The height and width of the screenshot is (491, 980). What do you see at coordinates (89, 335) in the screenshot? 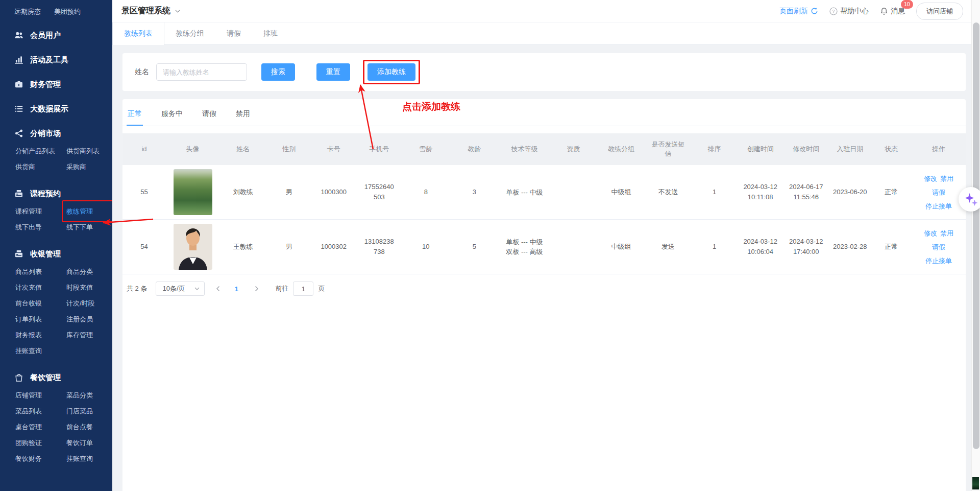
I see `sidebar-item: 库存管理` at bounding box center [89, 335].